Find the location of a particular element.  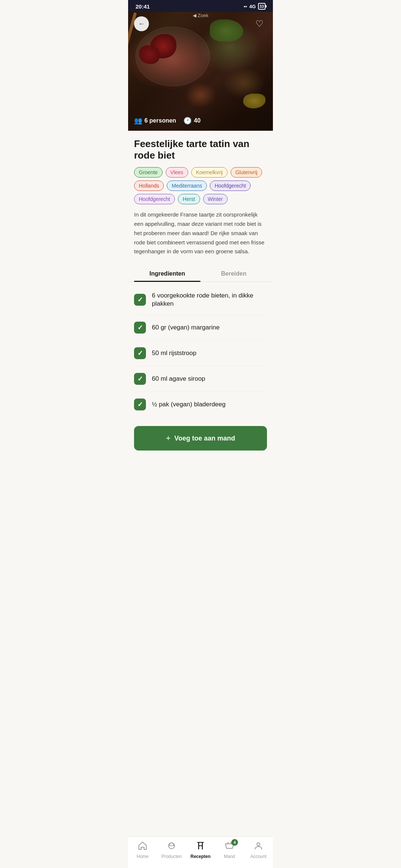

ingredient-text-2: 60 gr (vegan) margarine is located at coordinates (186, 328).